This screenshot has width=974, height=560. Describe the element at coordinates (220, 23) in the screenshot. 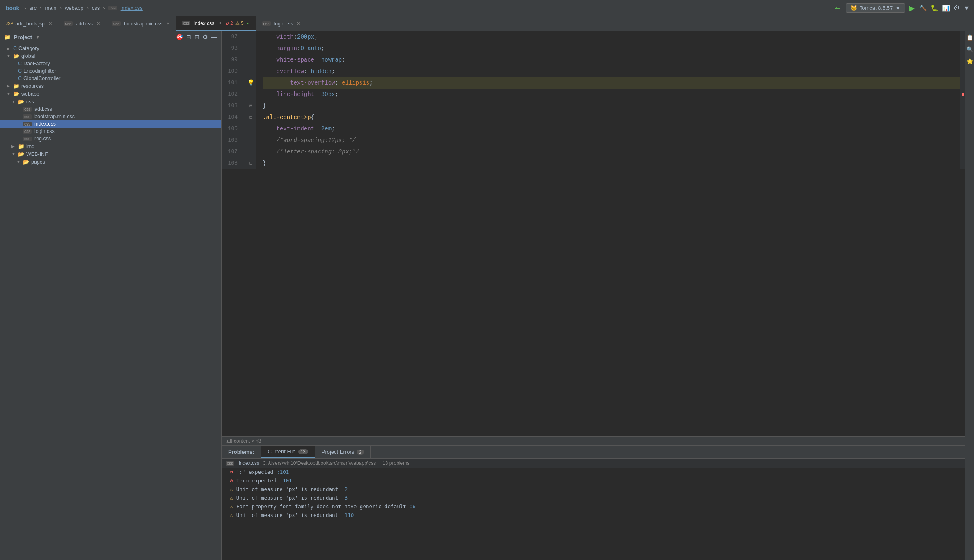

I see `close-tab-index-css: ✕` at that location.